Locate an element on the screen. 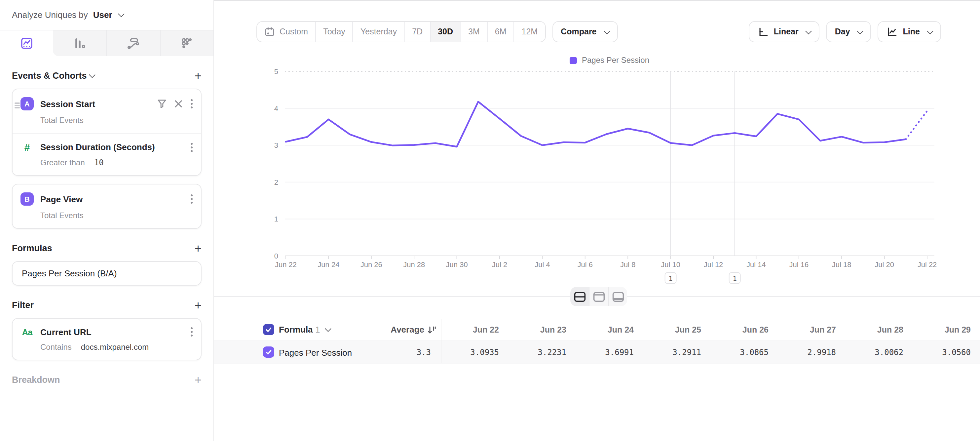 The height and width of the screenshot is (441, 980). x-axis-tick-label: Jul 12 is located at coordinates (714, 265).